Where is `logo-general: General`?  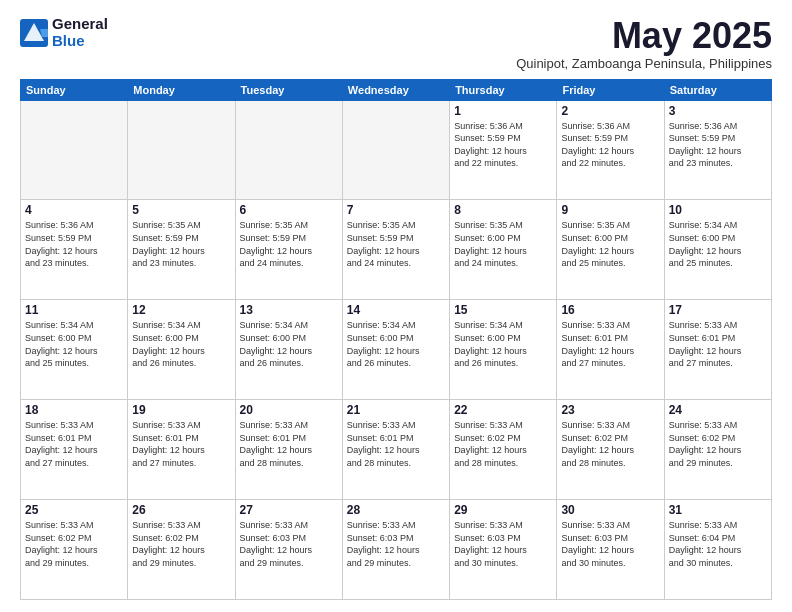 logo-general: General is located at coordinates (80, 24).